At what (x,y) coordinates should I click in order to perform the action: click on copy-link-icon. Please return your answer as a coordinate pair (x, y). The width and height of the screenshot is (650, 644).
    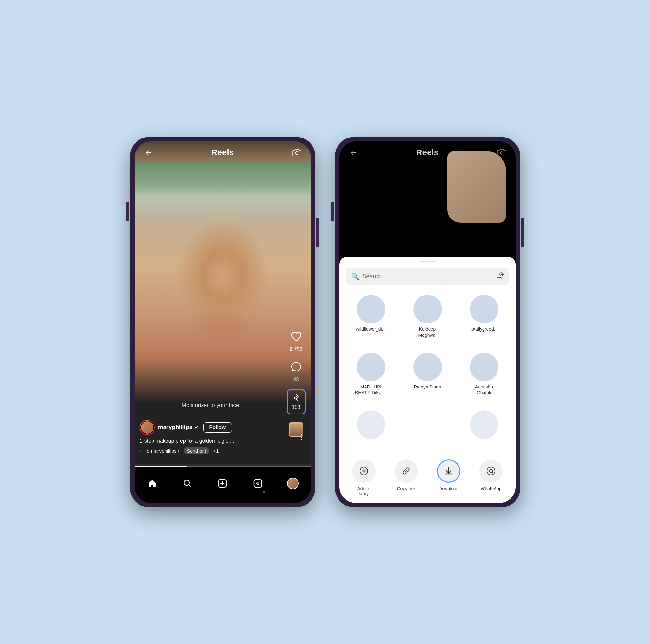
    Looking at the image, I should click on (406, 471).